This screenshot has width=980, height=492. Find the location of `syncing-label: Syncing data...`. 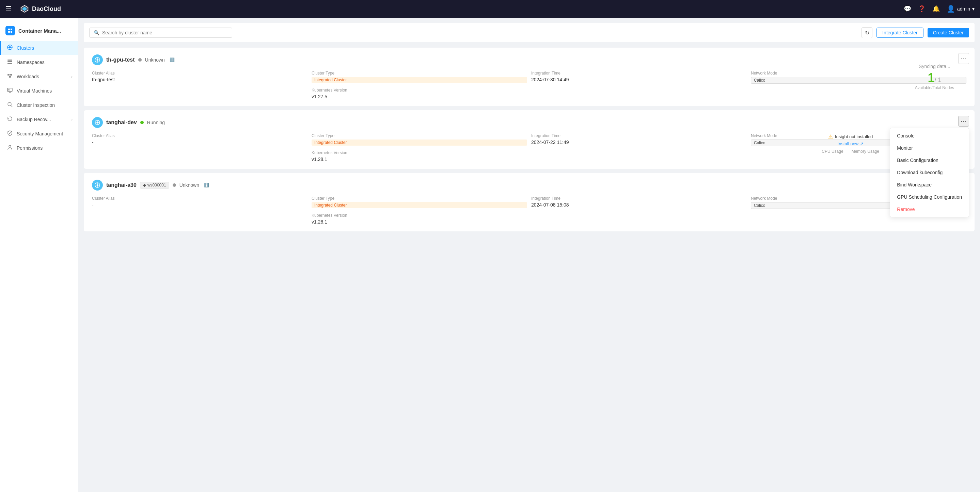

syncing-label: Syncing data... is located at coordinates (934, 66).